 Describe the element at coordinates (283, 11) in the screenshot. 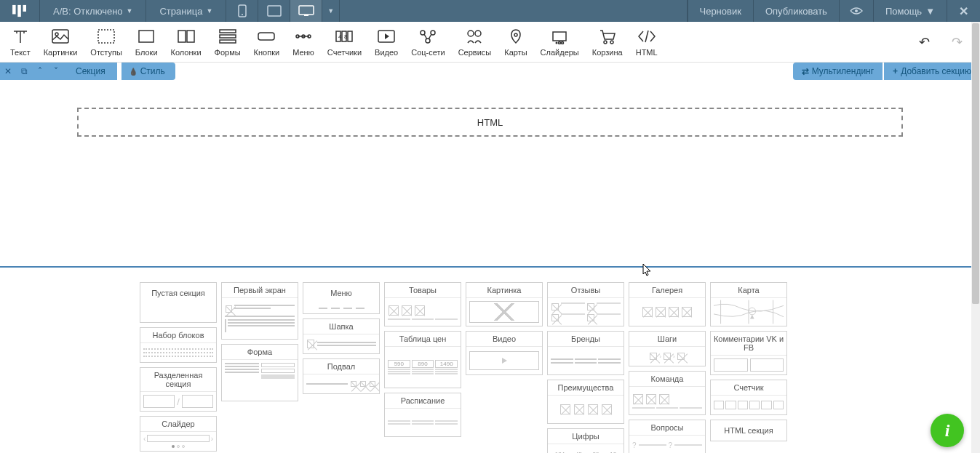

I see `device-group: ▼` at that location.